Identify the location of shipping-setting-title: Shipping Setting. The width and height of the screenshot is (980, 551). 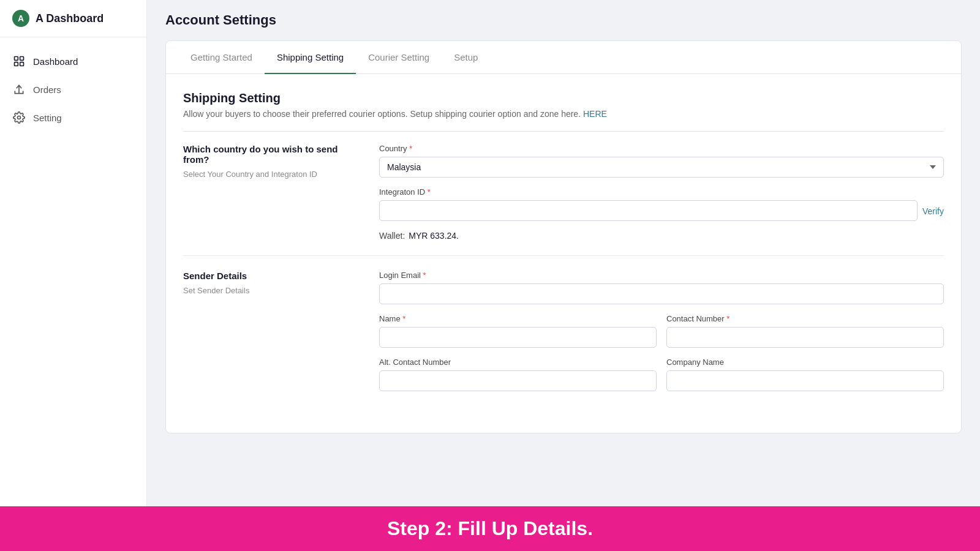
(564, 98).